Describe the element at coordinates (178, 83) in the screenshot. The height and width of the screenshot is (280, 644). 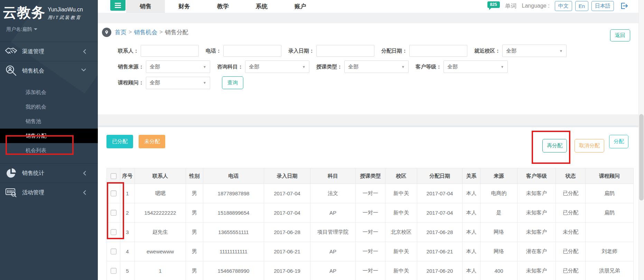
I see `filter-select-row3-0: 全部▼` at that location.